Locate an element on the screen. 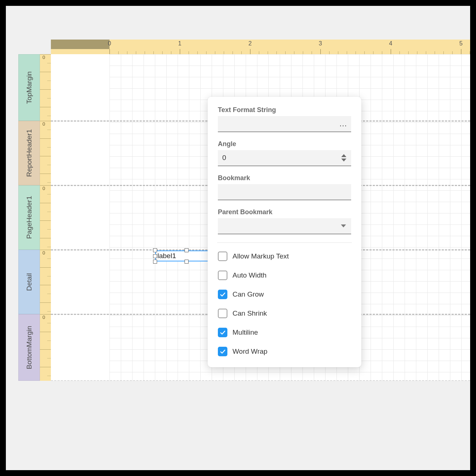 Image resolution: width=476 pixels, height=476 pixels. band-labels-column: TopMarginReportHeader1PageHeader1DetailB… is located at coordinates (29, 217).